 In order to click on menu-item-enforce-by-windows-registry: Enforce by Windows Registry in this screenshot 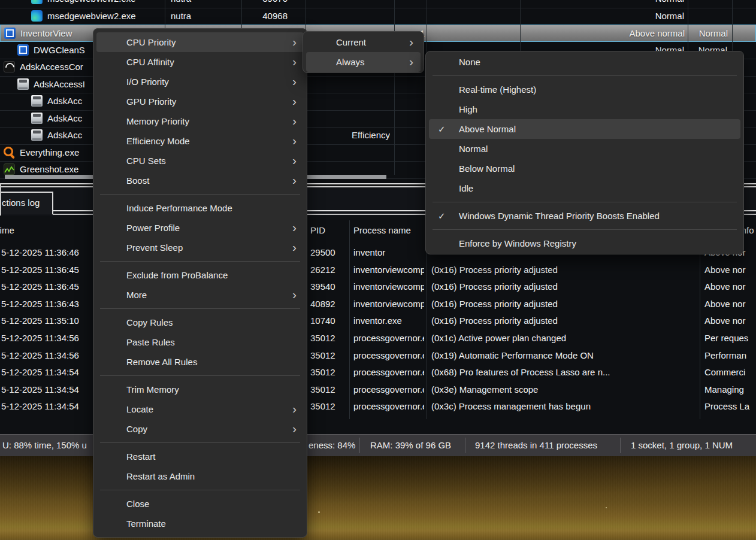, I will do `click(585, 243)`.